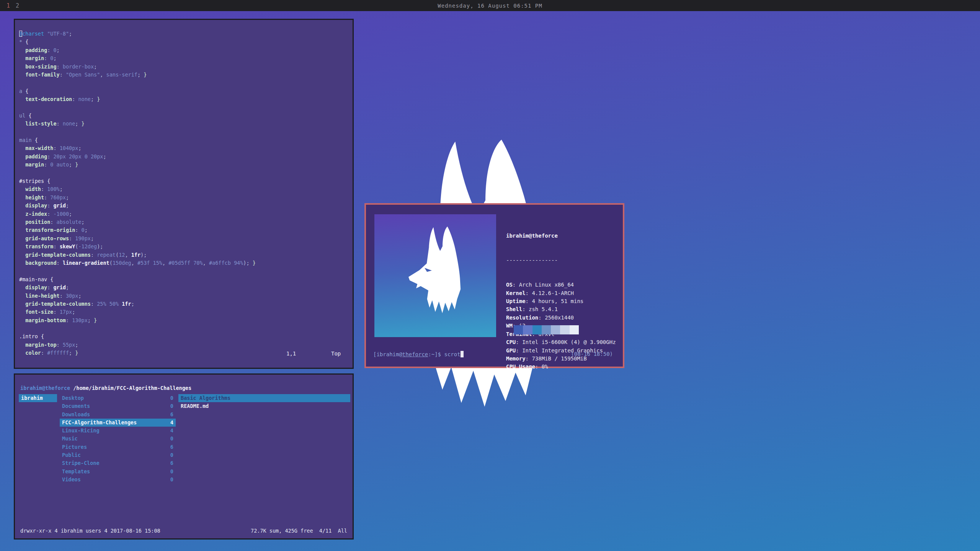 Image resolution: width=980 pixels, height=551 pixels. What do you see at coordinates (185, 148) in the screenshot?
I see `code-line: max-width: 1040px;` at bounding box center [185, 148].